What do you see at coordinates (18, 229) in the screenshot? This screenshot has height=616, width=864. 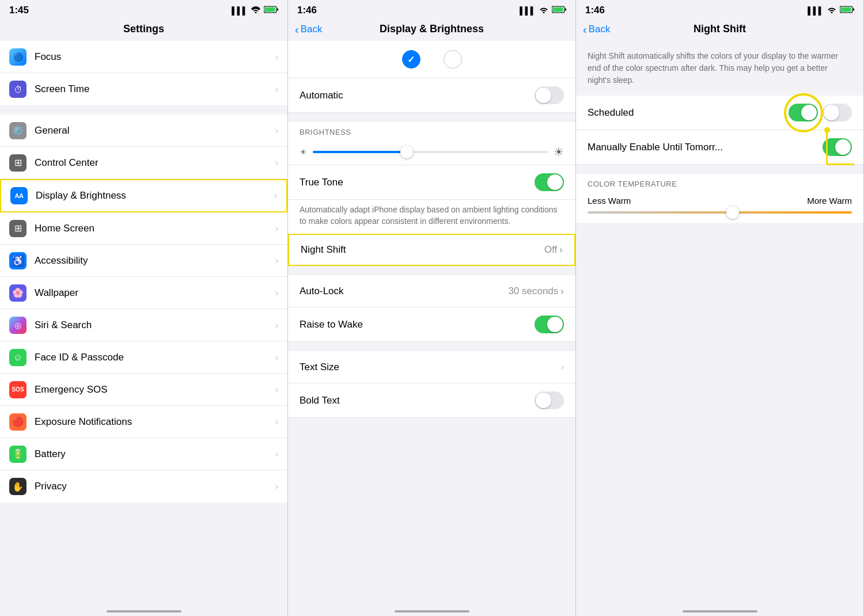 I see `homescreen-icon: ⊞` at bounding box center [18, 229].